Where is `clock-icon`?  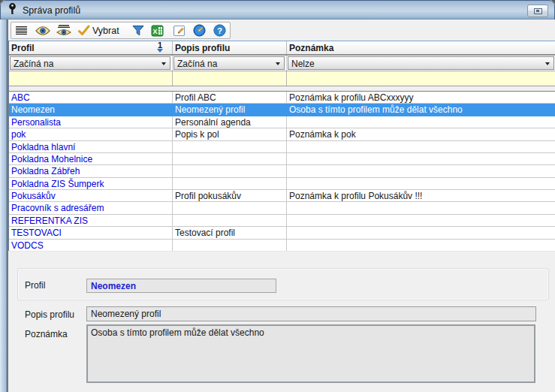
clock-icon is located at coordinates (200, 30).